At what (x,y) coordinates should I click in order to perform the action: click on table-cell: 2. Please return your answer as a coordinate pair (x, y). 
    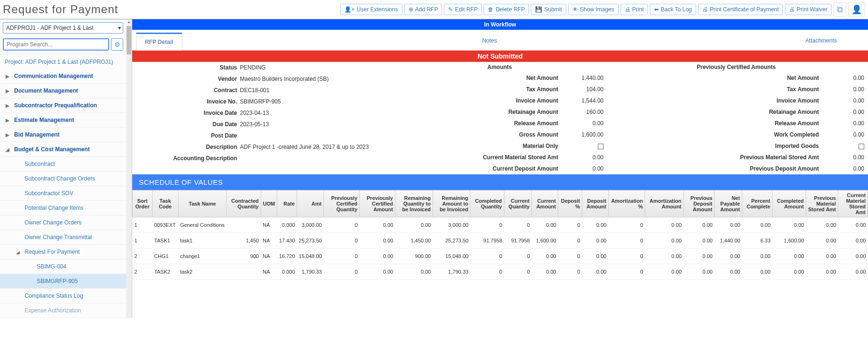
    Looking at the image, I should click on (143, 256).